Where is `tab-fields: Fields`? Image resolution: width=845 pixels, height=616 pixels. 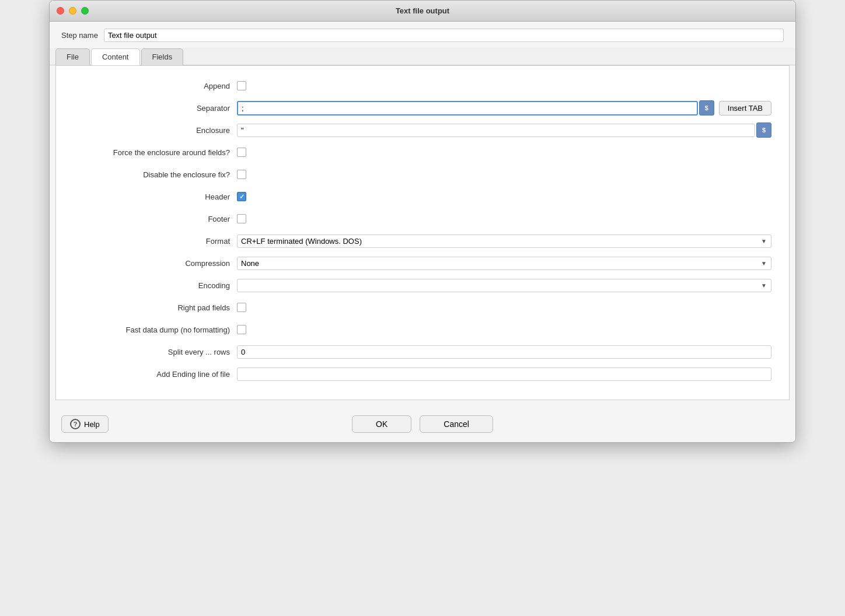
tab-fields: Fields is located at coordinates (162, 57).